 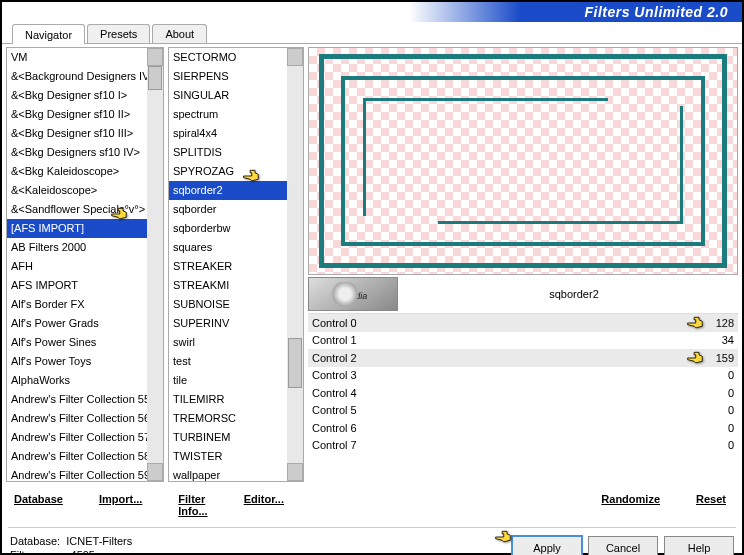 I want to click on filter-item: sqborder2, so click(x=228, y=190).